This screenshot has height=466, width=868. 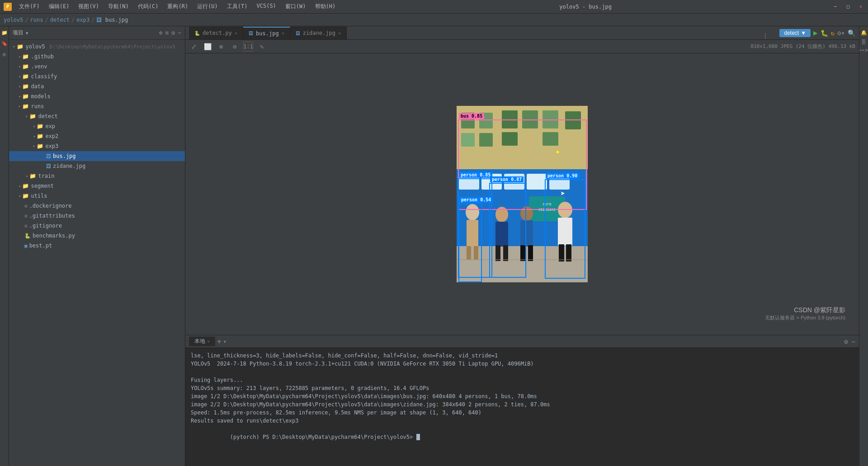 I want to click on right-tool-assistant: AI, so click(x=863, y=50).